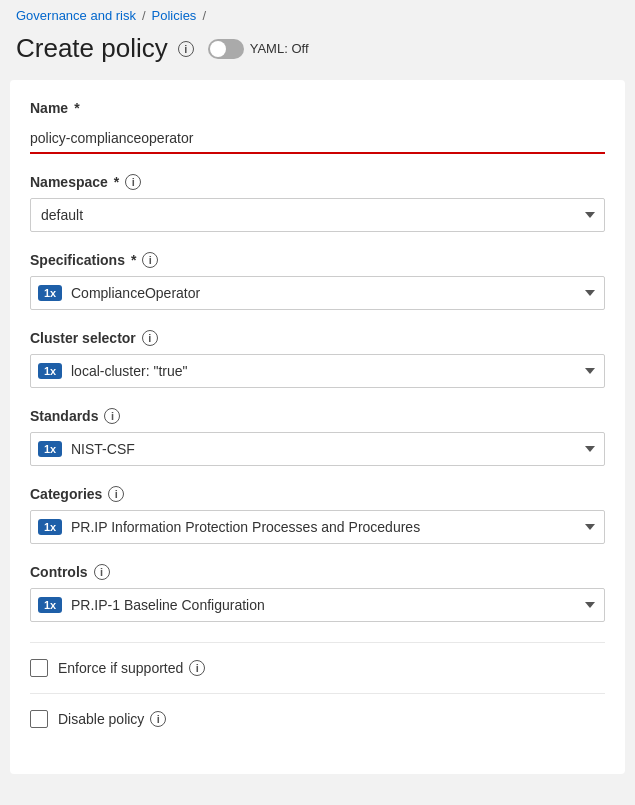  What do you see at coordinates (318, 127) in the screenshot?
I see `name-field-group: Name *` at bounding box center [318, 127].